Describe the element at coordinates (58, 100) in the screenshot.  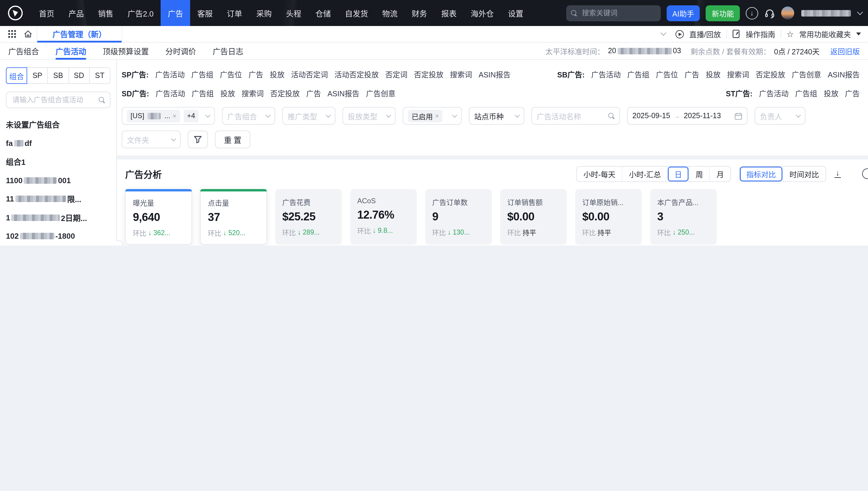
I see `sidebar-search` at that location.